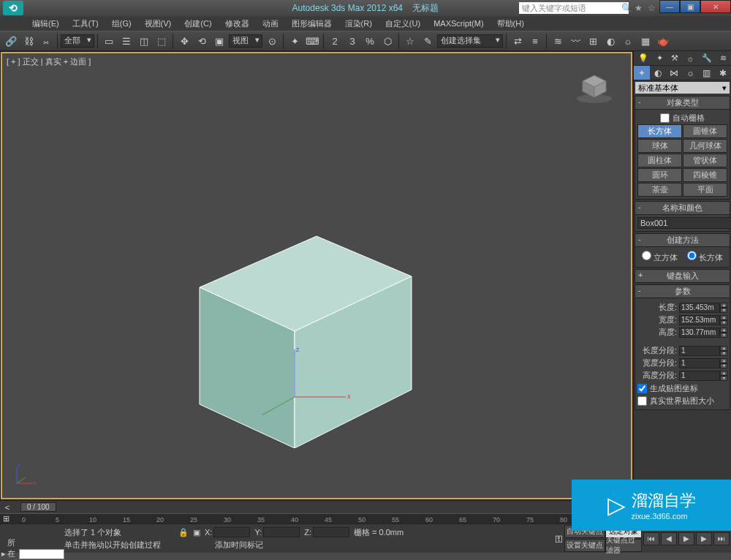 The width and height of the screenshot is (731, 560). I want to click on percent-snap-icon: %, so click(370, 41).